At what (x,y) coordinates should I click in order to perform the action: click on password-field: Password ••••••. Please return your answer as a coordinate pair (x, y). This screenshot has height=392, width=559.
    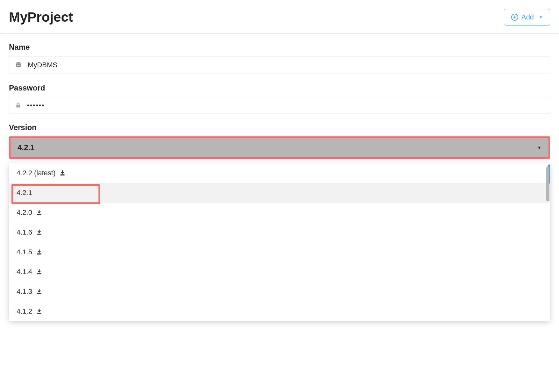
    Looking at the image, I should click on (280, 98).